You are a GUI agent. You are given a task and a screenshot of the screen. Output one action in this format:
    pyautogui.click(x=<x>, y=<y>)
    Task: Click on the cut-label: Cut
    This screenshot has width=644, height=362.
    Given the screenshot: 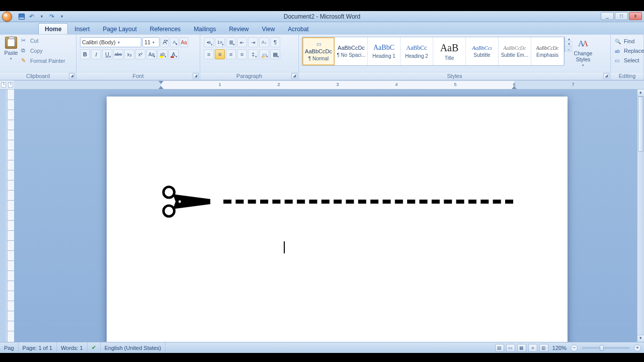 What is the action you would take?
    pyautogui.click(x=34, y=41)
    